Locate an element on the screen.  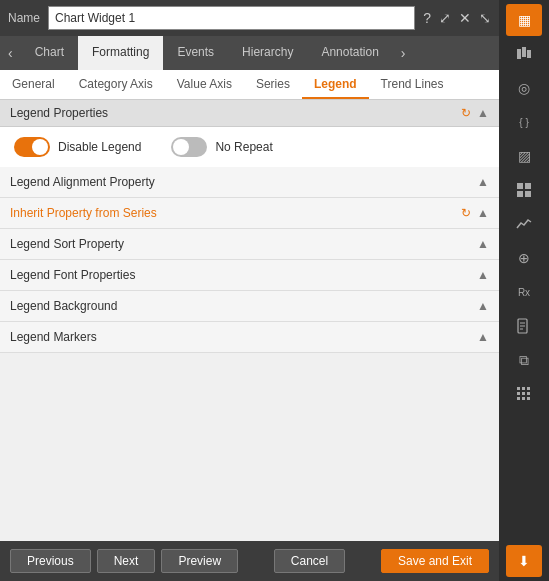
tab-hierarchy: Hierarchy is located at coordinates (268, 53).